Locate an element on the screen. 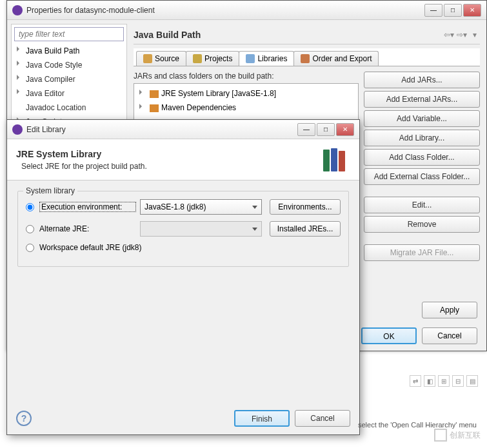 The width and height of the screenshot is (487, 448). installed-jres-button: Installed JREs... is located at coordinates (305, 229).